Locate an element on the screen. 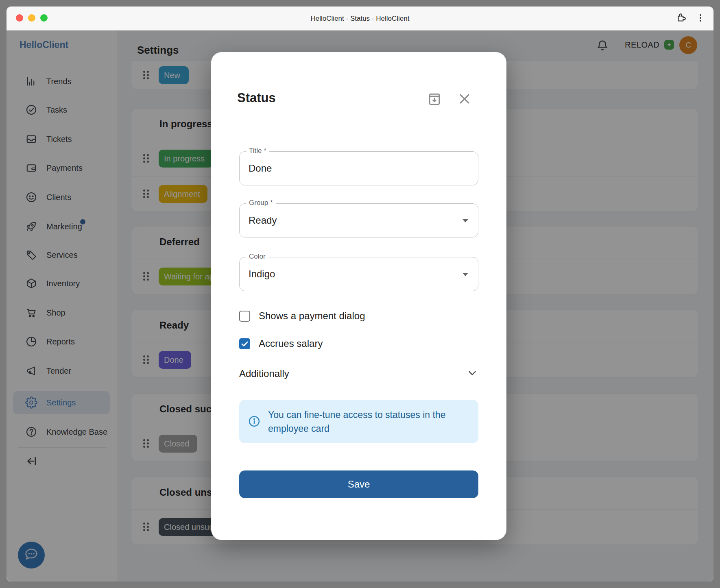 The width and height of the screenshot is (720, 588). archive-status-icon is located at coordinates (434, 99).